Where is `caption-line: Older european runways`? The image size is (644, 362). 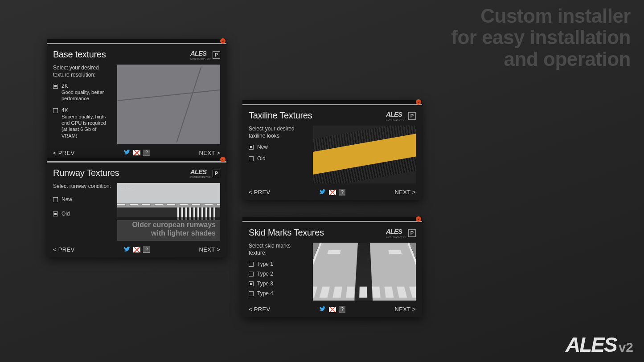 caption-line: Older european runways is located at coordinates (168, 225).